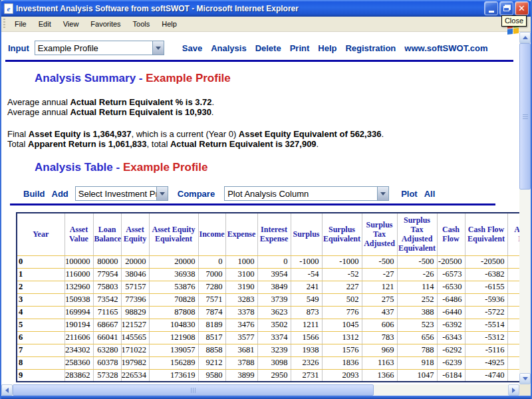 The height and width of the screenshot is (399, 532). I want to click on add-link: Add, so click(60, 194).